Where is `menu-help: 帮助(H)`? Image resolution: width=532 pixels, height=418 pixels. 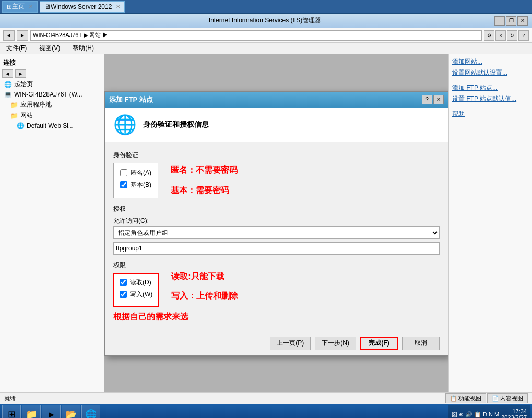 menu-help: 帮助(H) is located at coordinates (84, 48).